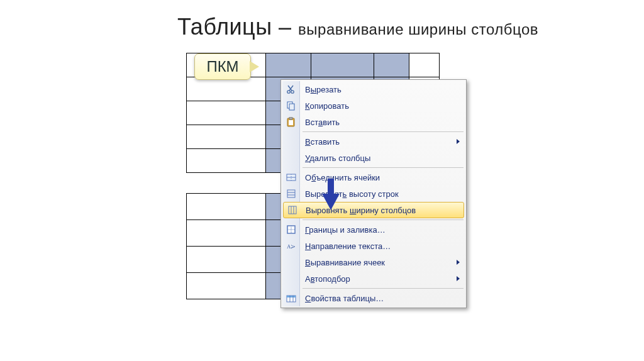 The height and width of the screenshot is (361, 644). Describe the element at coordinates (374, 177) in the screenshot. I see `menu-merge-cells: Объединить ячейки` at that location.